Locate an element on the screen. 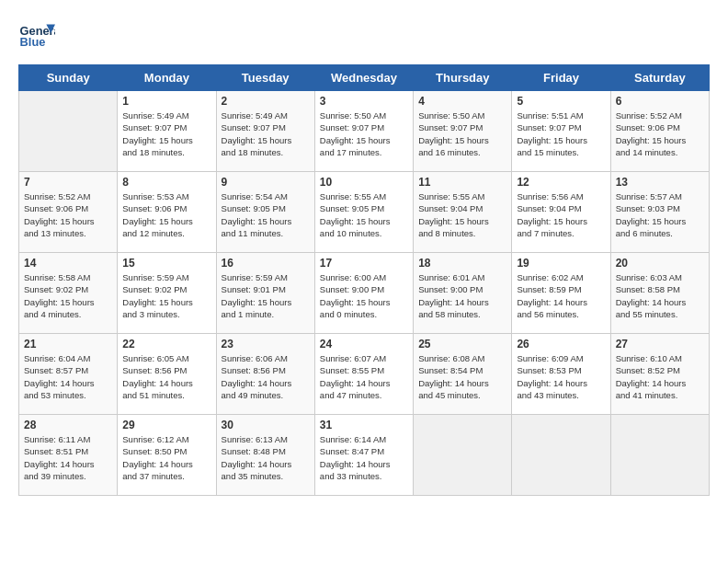  calendar-cell: 5Sunrise: 5:51 AM Sunset: 9:07 PM Daylig… is located at coordinates (561, 132).